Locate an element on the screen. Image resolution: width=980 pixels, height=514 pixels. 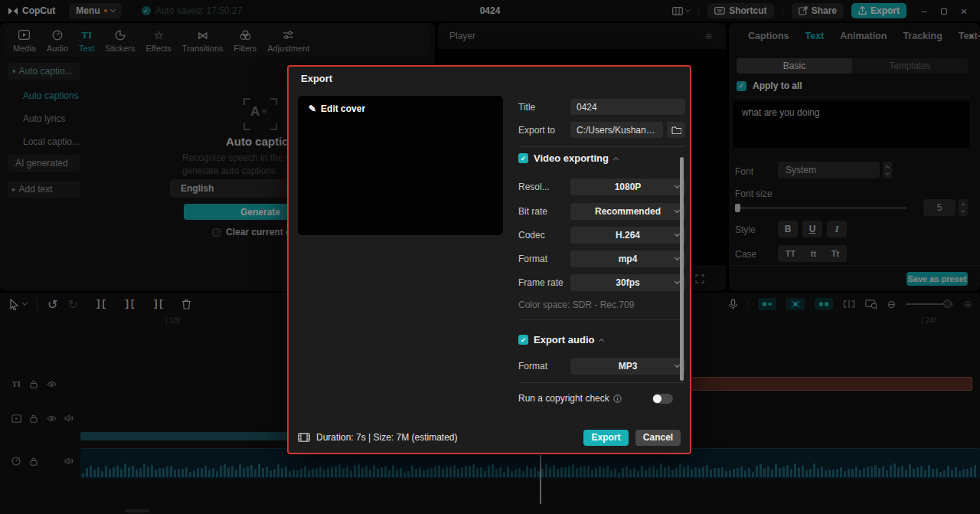
video-exporting-section-header: ✓ Video exporting is located at coordinates (568, 158).